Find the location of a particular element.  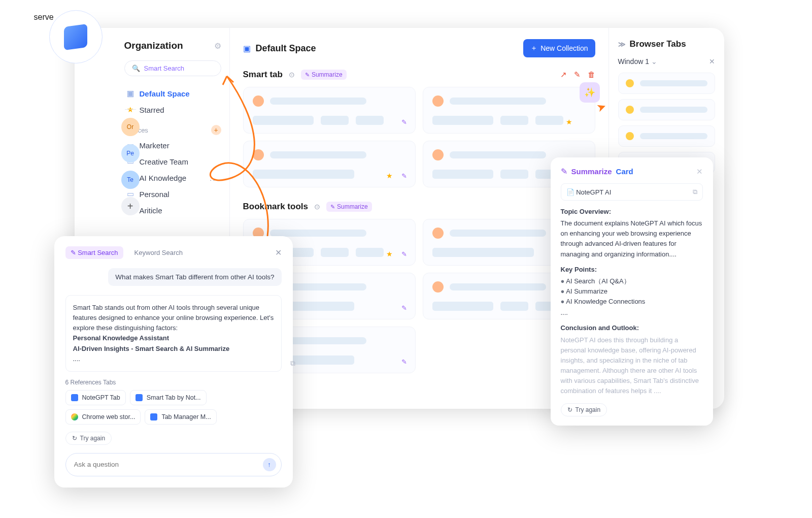

reference-tab: Chrome web stor... is located at coordinates (104, 417).